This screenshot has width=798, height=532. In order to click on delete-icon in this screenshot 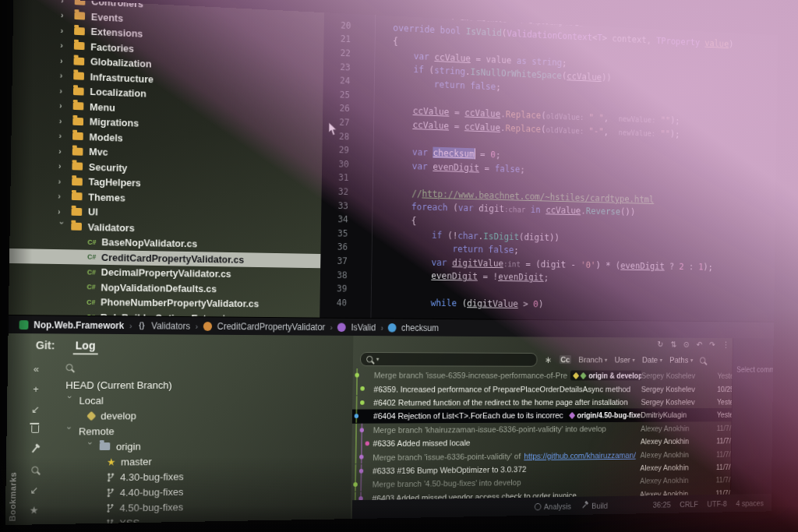, I will do `click(35, 429)`.